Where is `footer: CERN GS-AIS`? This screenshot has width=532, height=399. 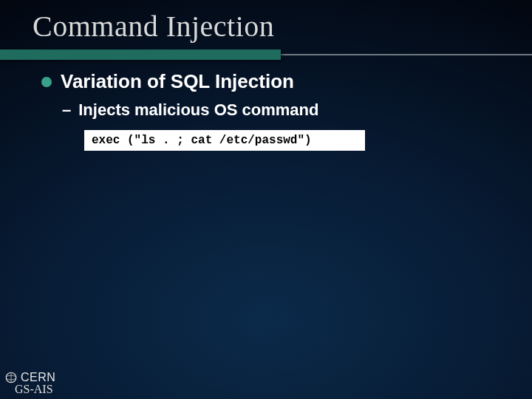 footer: CERN GS-AIS is located at coordinates (30, 383).